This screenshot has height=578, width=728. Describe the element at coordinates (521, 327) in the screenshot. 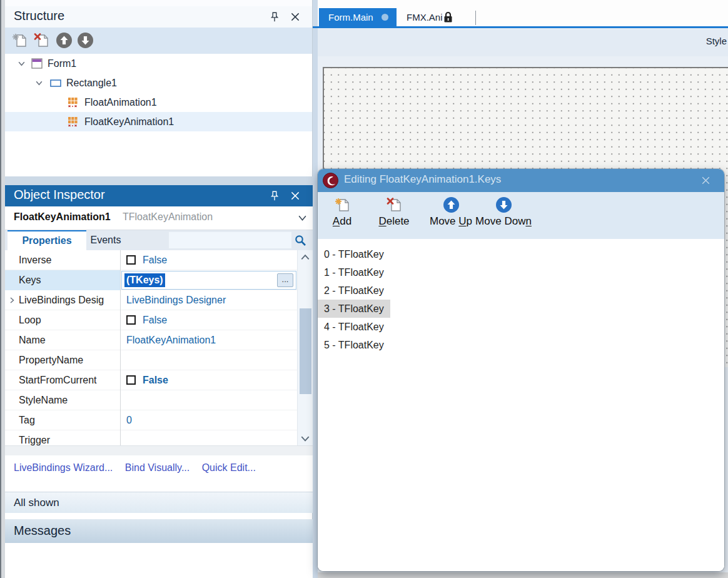

I see `list-item: 4 - TFloatKey` at that location.